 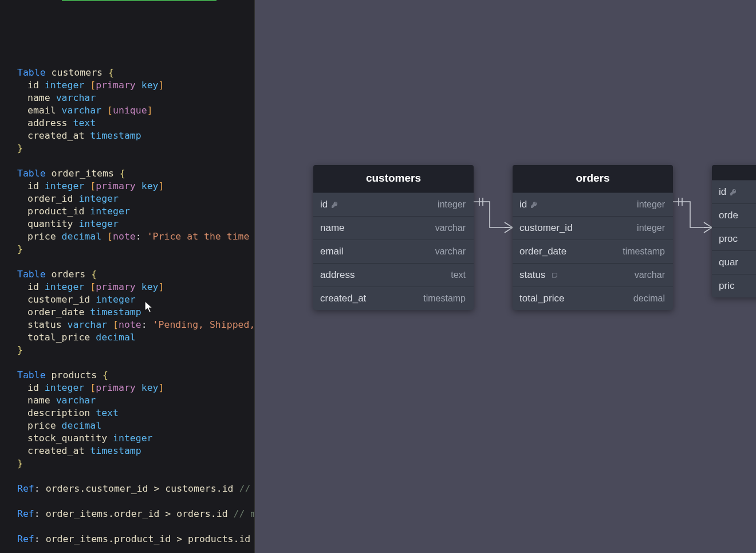 What do you see at coordinates (393, 251) in the screenshot?
I see `table-column-row: emailvarchar` at bounding box center [393, 251].